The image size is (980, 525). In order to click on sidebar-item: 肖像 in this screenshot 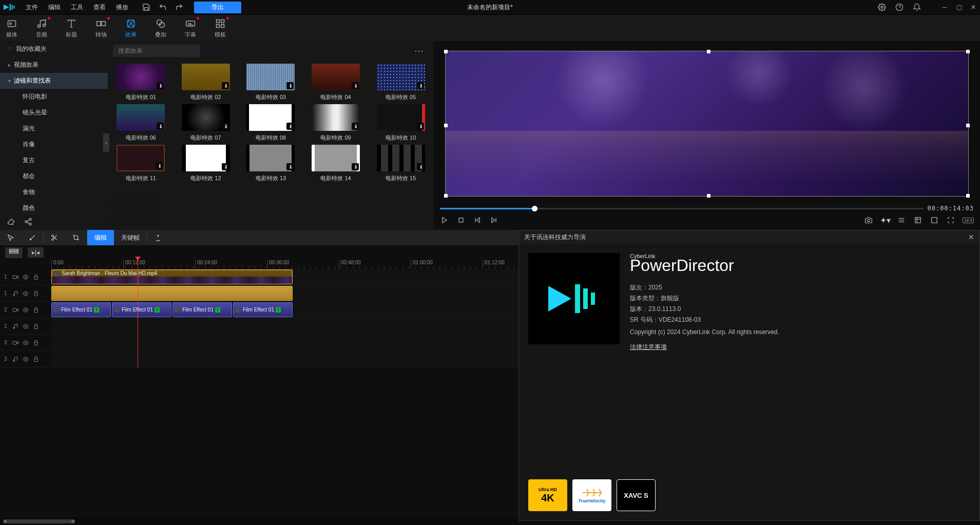, I will do `click(54, 145)`.